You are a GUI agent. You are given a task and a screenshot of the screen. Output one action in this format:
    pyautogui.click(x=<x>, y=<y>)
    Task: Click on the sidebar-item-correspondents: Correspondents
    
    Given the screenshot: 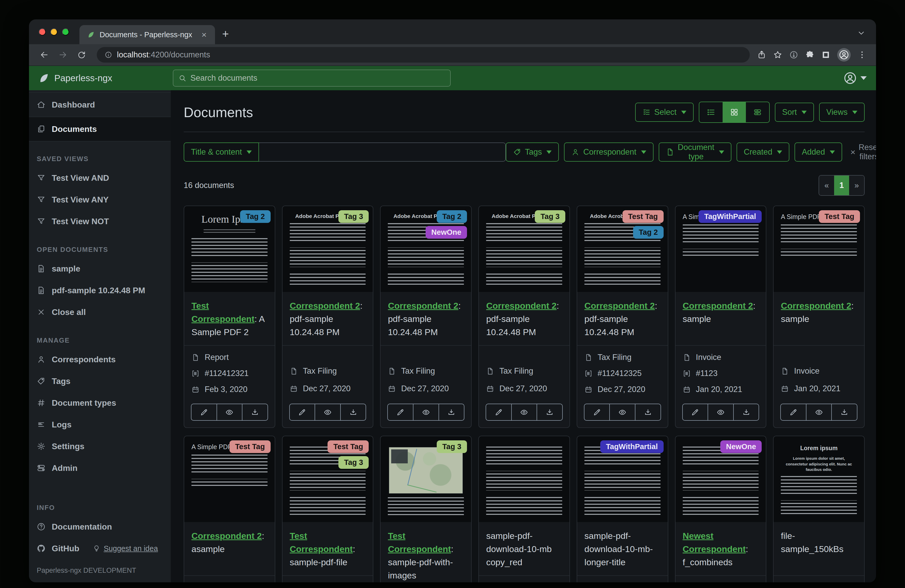 What is the action you would take?
    pyautogui.click(x=100, y=360)
    